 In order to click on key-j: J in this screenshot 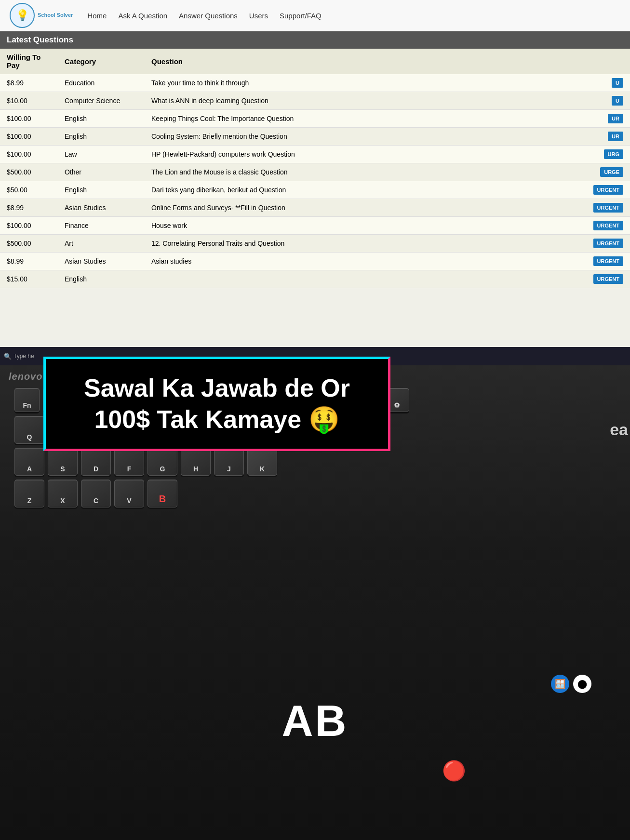, I will do `click(229, 462)`.